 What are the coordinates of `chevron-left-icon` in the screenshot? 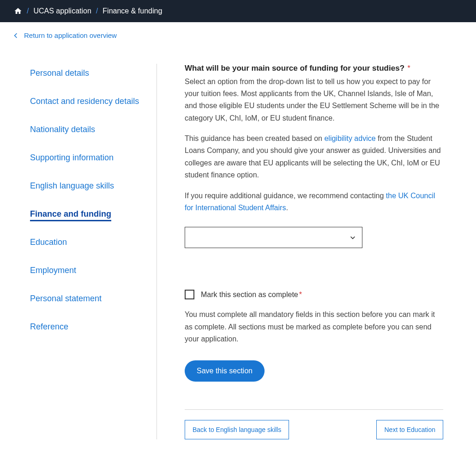 It's located at (16, 36).